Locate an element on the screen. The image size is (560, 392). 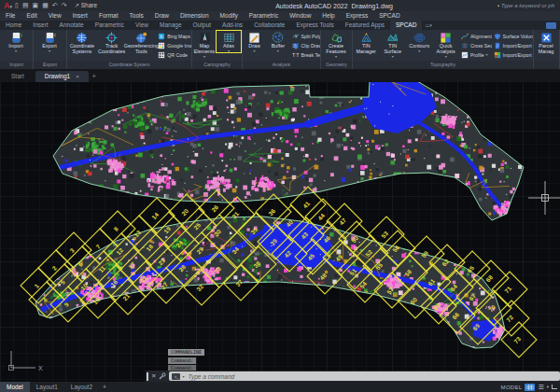
panel-title: Analysis is located at coordinates (282, 65).